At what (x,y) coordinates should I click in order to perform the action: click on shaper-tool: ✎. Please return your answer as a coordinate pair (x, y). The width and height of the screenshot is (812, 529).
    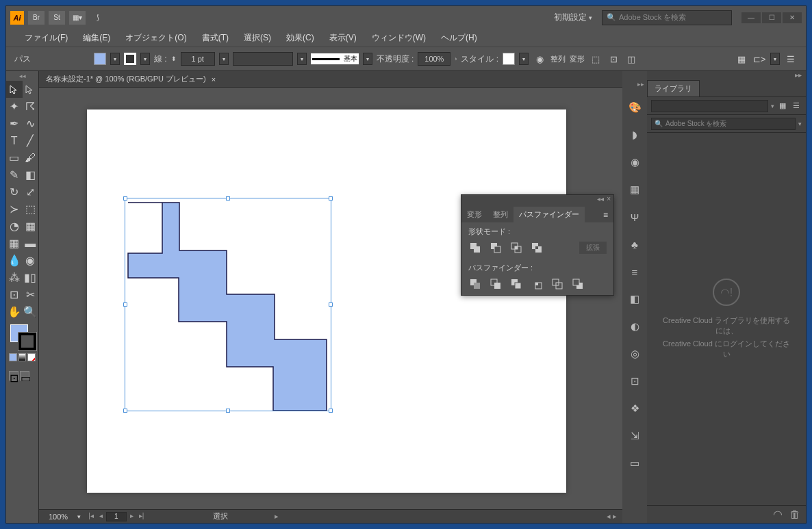
    Looking at the image, I should click on (14, 175).